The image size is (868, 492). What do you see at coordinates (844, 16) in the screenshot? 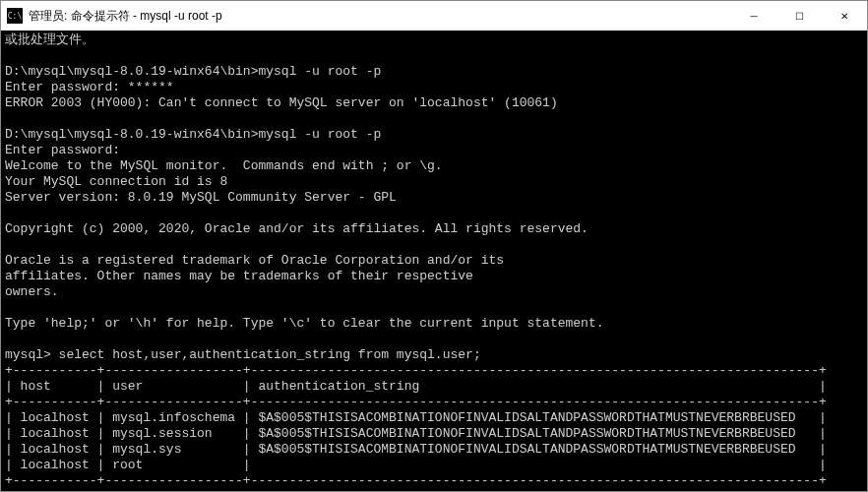
I see `close-button: ✕` at bounding box center [844, 16].